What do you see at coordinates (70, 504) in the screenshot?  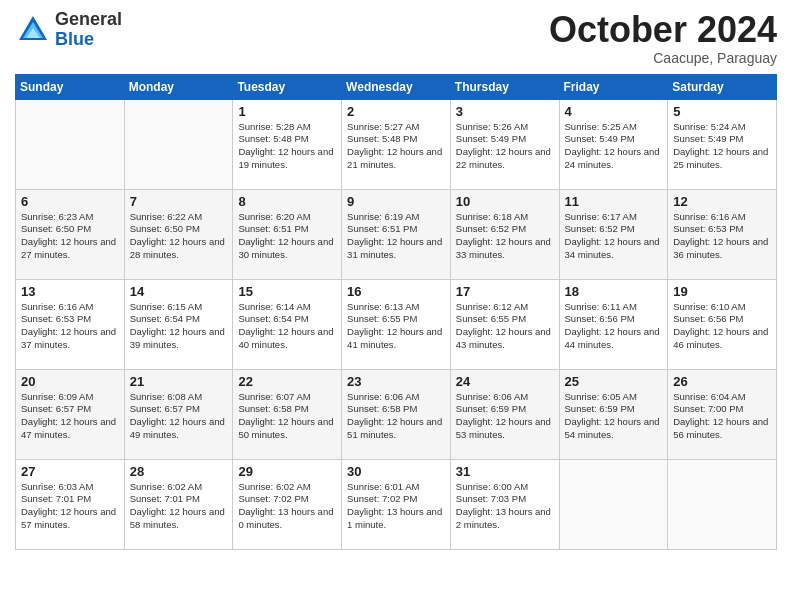 I see `calendar-cell: 27Sunrise: 6:03 AM Sunset: 7:01 PM Dayli…` at bounding box center [70, 504].